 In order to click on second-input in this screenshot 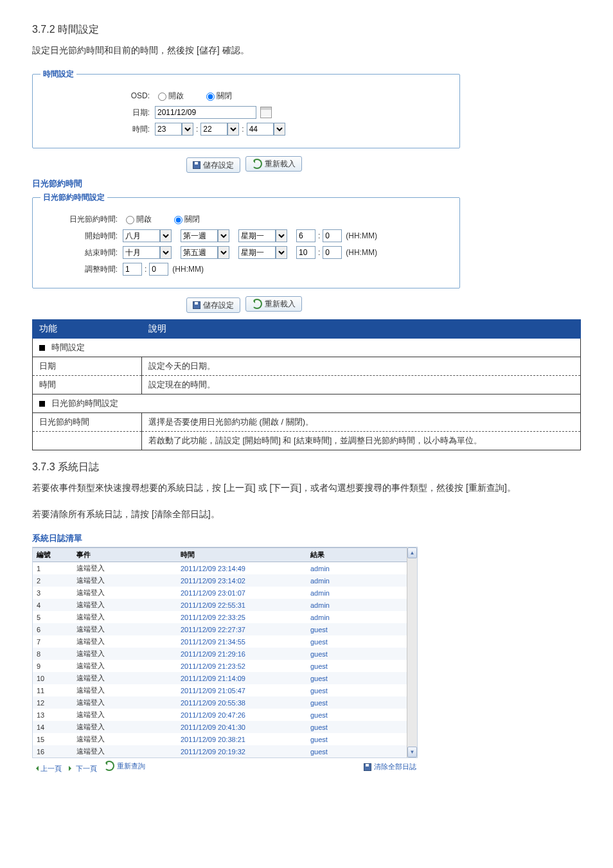, I will do `click(260, 129)`.